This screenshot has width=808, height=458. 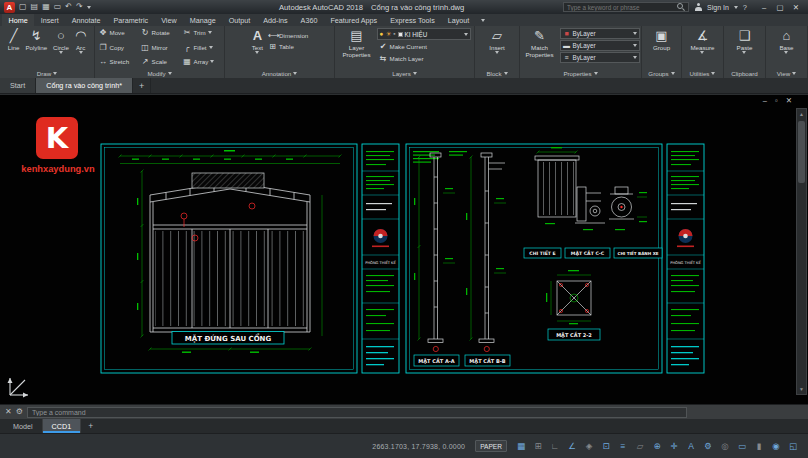 What do you see at coordinates (626, 7) in the screenshot?
I see `keyword-search-box` at bounding box center [626, 7].